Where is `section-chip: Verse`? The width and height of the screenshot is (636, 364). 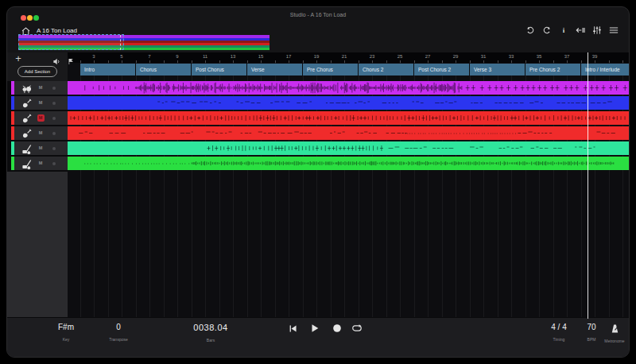 section-chip: Verse is located at coordinates (275, 70).